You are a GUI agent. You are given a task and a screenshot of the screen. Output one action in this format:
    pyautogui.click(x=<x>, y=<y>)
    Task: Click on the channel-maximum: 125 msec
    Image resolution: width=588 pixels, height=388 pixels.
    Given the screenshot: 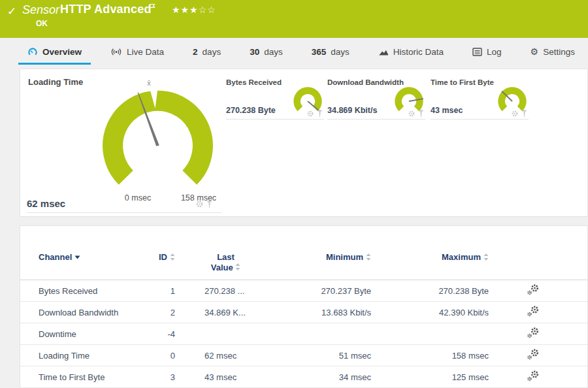 What is the action you would take?
    pyautogui.click(x=430, y=378)
    